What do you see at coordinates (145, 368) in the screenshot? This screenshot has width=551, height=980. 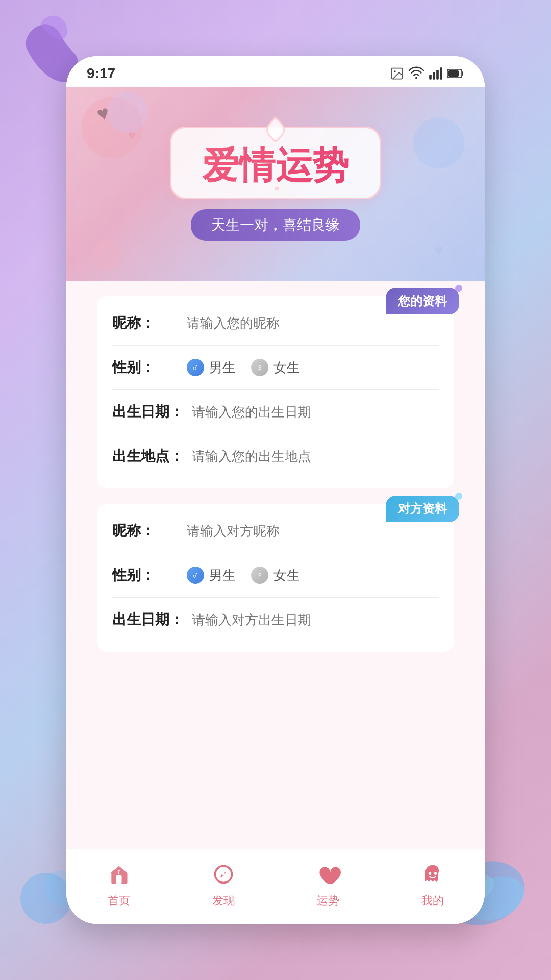 I see `my-gender-label: 性别：` at bounding box center [145, 368].